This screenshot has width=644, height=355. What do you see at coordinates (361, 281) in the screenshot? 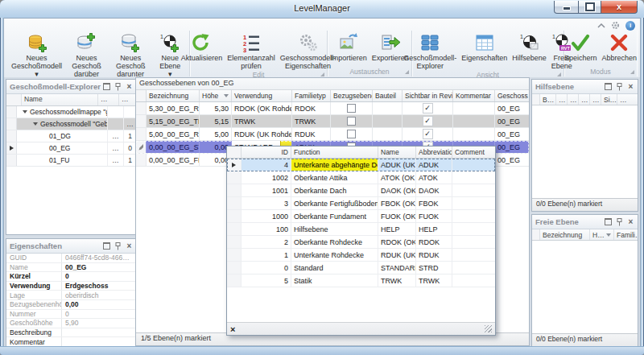
I see `dropdown-row: 5 Statik TRWK TRWK` at bounding box center [361, 281].